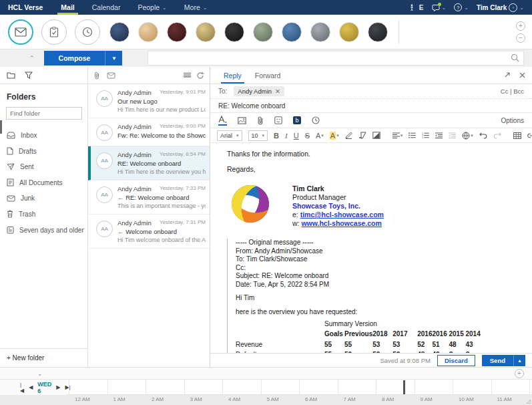 The image size is (532, 405). Describe the element at coordinates (417, 8) in the screenshot. I see `accessibility-icon: E` at that location.